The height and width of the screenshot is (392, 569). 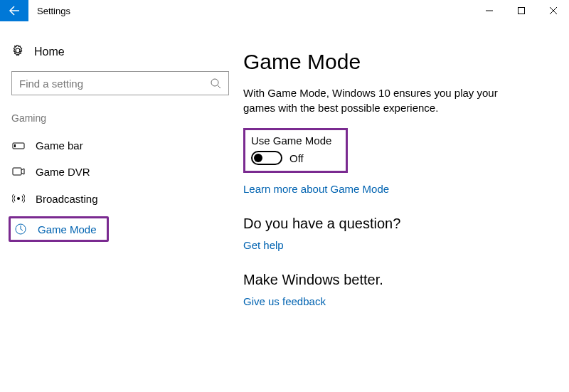 I want to click on toggle-label: Use Game Mode, so click(x=292, y=141).